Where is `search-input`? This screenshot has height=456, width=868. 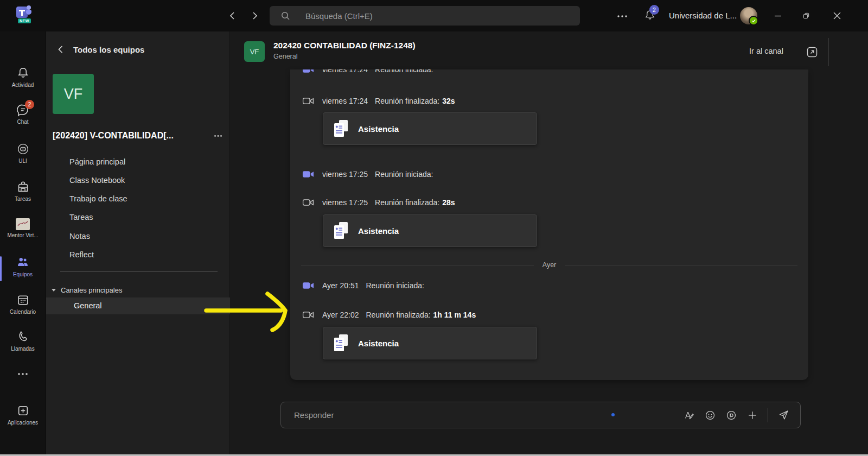
search-input is located at coordinates (442, 16).